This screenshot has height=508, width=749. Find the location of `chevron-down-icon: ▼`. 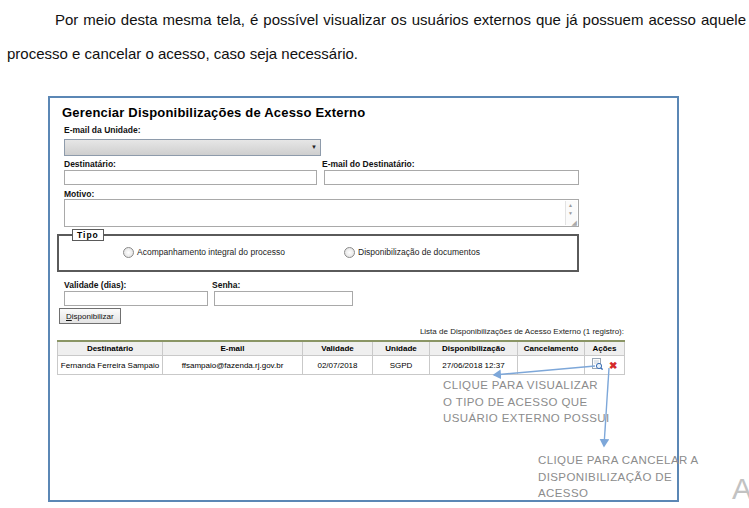

chevron-down-icon: ▼ is located at coordinates (314, 147).